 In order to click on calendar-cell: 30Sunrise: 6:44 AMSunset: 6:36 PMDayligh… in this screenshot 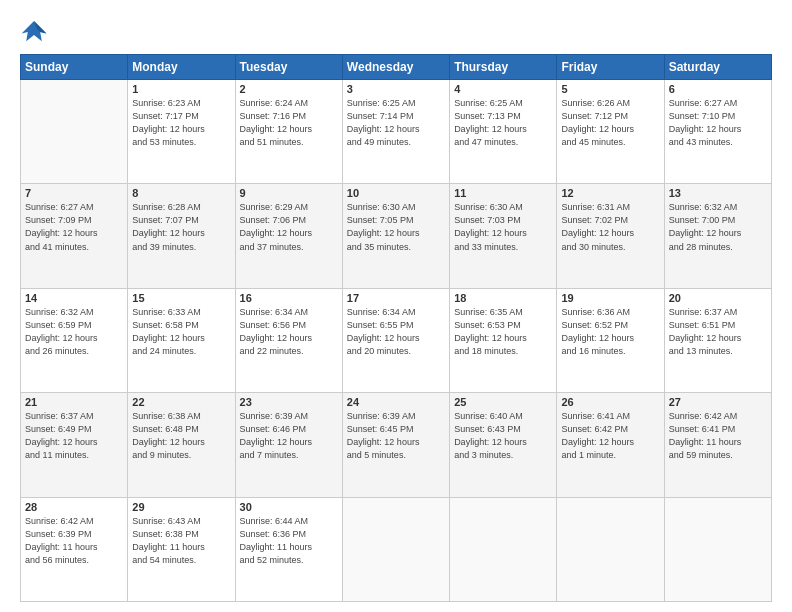, I will do `click(288, 549)`.